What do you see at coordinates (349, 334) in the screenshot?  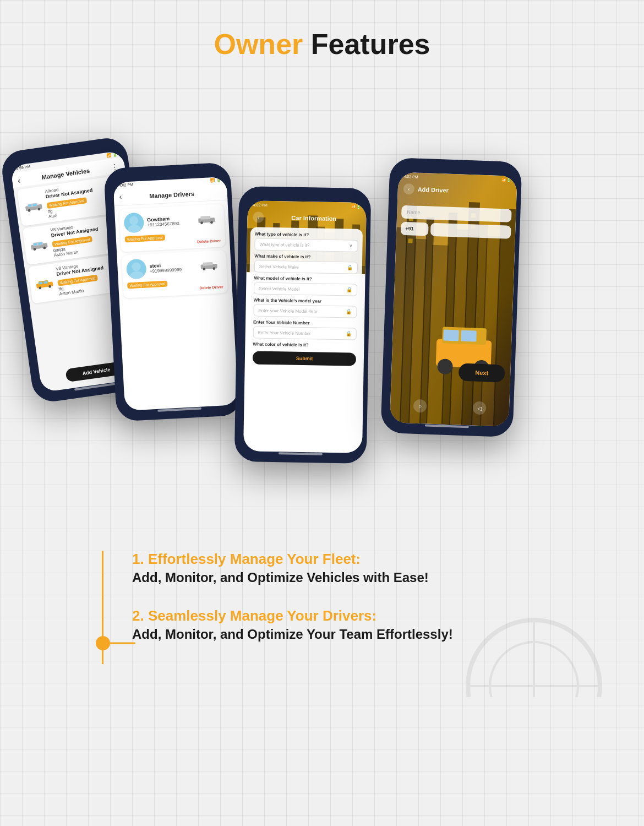 I see `lock-icon-4: 🔒` at bounding box center [349, 334].